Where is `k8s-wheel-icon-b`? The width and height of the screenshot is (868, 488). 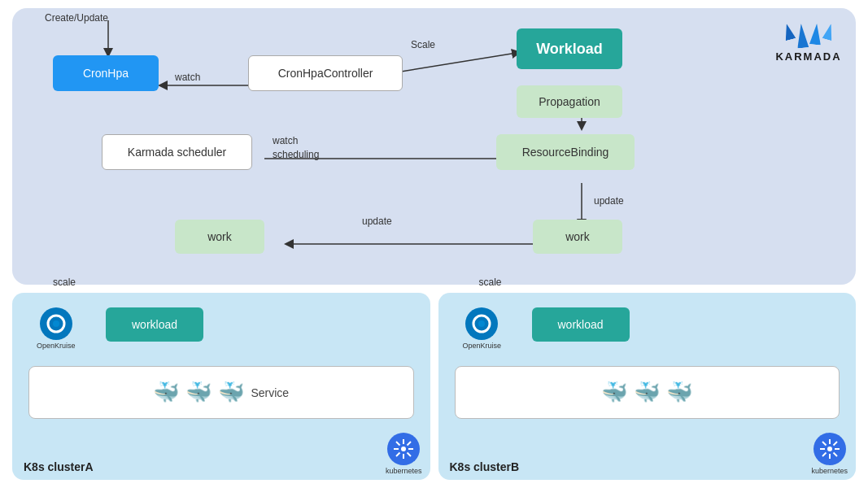
k8s-wheel-icon-b is located at coordinates (830, 449).